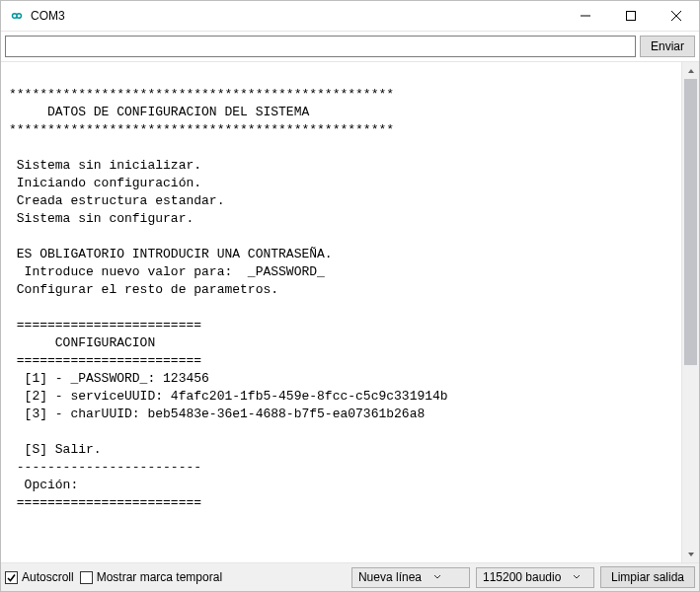 The width and height of the screenshot is (700, 592). I want to click on baud-rate-select: 115200 baudio, so click(535, 578).